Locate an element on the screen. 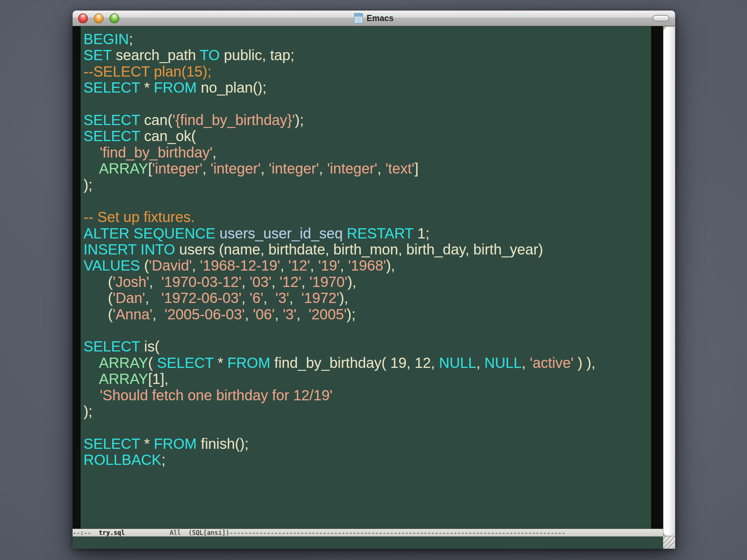  code-token: search_path is located at coordinates (156, 55).